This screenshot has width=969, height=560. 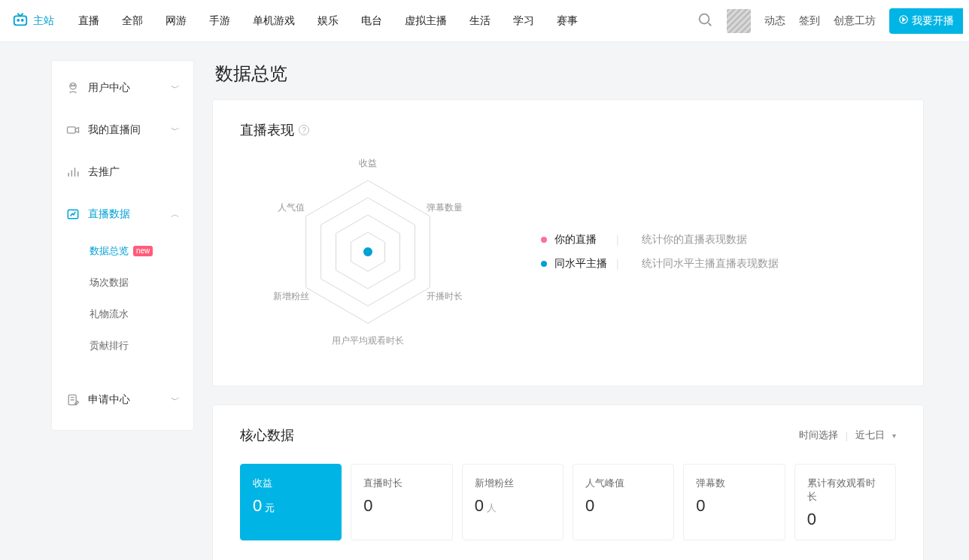 I want to click on radar-axis-label-3: 用户平均观看时长, so click(x=368, y=341).